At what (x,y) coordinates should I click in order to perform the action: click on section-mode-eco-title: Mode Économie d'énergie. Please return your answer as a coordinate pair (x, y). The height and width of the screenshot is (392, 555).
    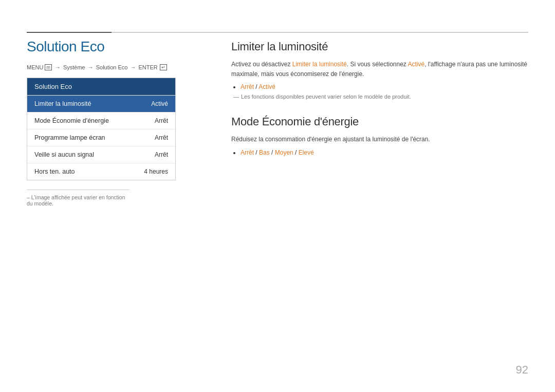
    Looking at the image, I should click on (380, 122).